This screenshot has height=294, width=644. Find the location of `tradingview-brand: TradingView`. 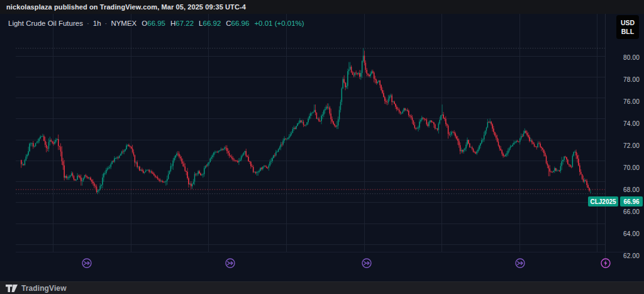

tradingview-brand: TradingView is located at coordinates (44, 288).